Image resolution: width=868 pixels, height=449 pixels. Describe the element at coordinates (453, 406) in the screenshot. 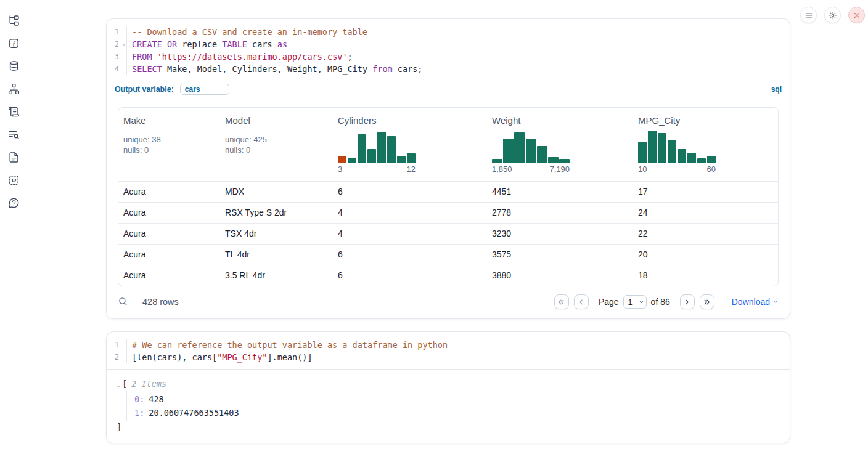

I see `output-list-body: 0:4281:20.060747663551403` at that location.